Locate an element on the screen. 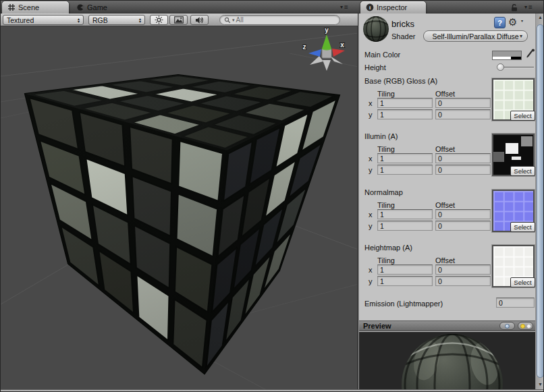 The image size is (544, 392). preview-title: Preview is located at coordinates (377, 326).